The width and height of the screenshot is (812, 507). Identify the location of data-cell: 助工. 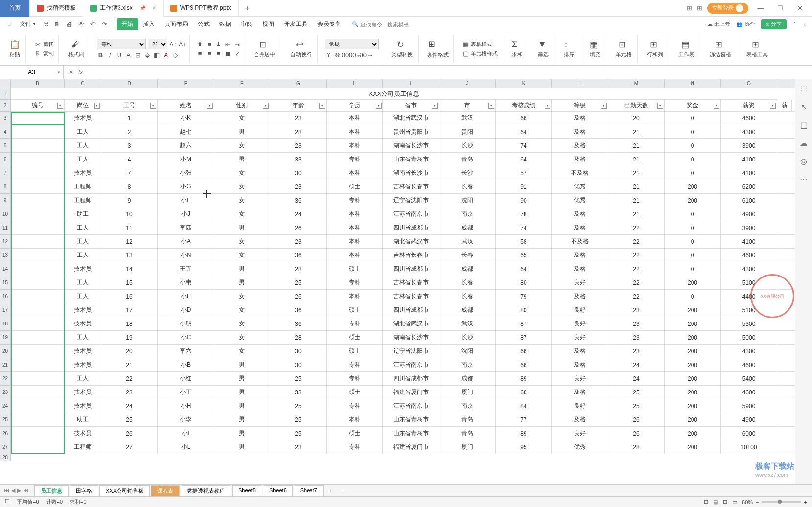
(83, 214).